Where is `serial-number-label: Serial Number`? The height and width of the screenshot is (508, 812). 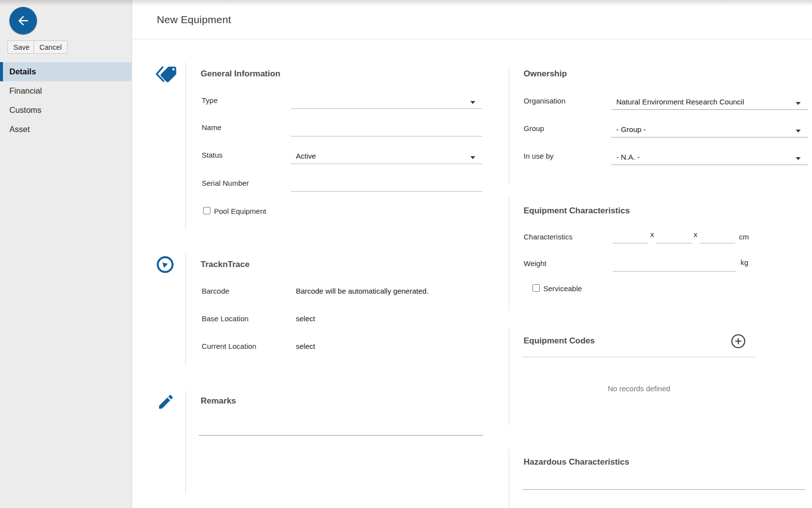 serial-number-label: Serial Number is located at coordinates (225, 183).